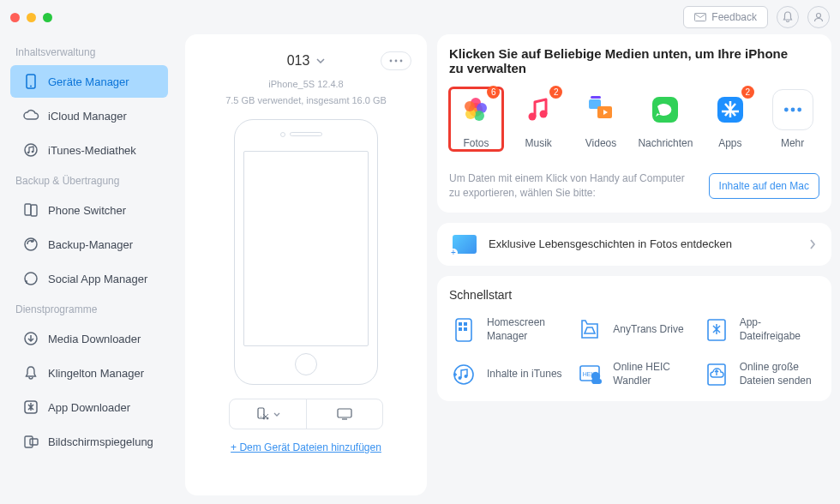  Describe the element at coordinates (730, 143) in the screenshot. I see `media-label: Apps` at that location.